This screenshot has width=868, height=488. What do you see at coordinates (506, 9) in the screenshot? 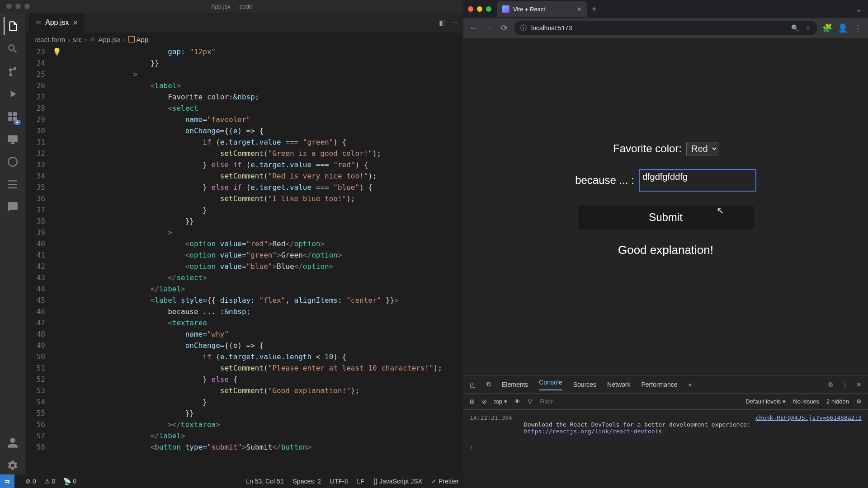
I see `vite-favicon` at bounding box center [506, 9].